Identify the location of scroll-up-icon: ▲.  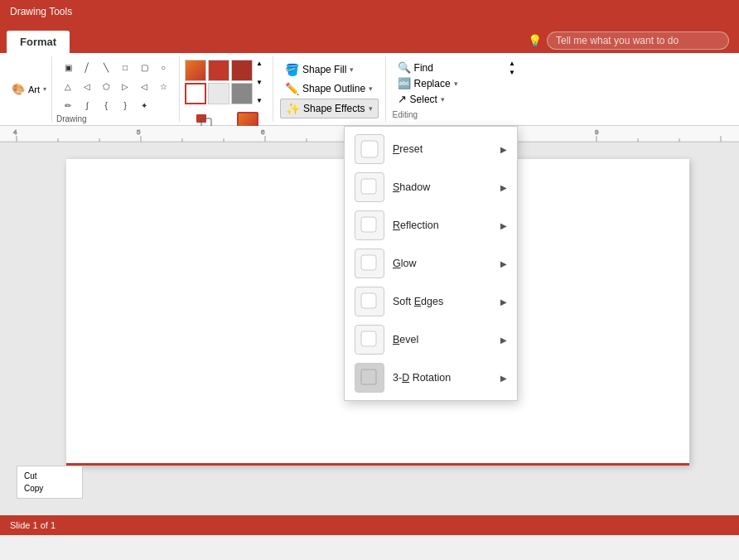
(512, 63).